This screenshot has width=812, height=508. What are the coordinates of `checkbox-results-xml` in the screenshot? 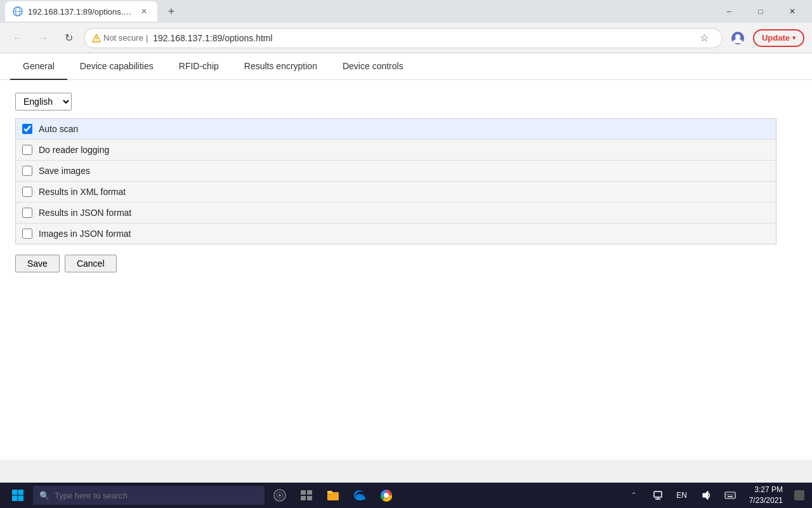 It's located at (27, 192).